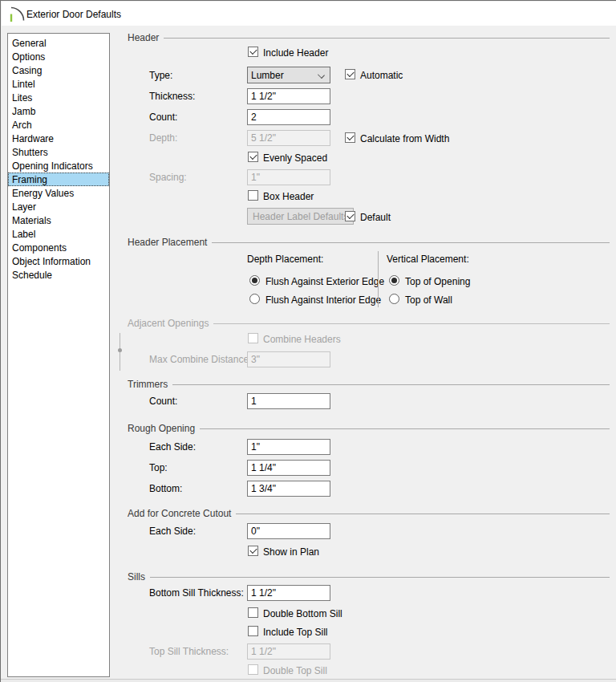  Describe the element at coordinates (289, 359) in the screenshot. I see `max-combine-distance-input` at that location.